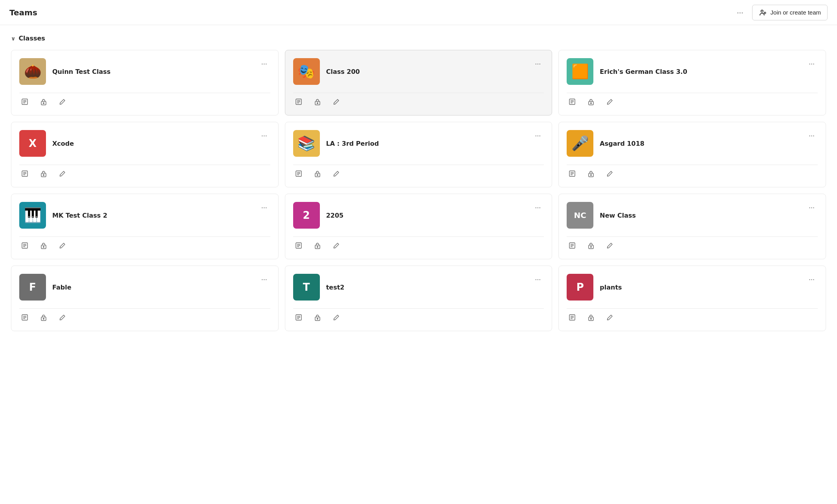  What do you see at coordinates (699, 215) in the screenshot?
I see `team-name-newclass: New Class` at bounding box center [699, 215].